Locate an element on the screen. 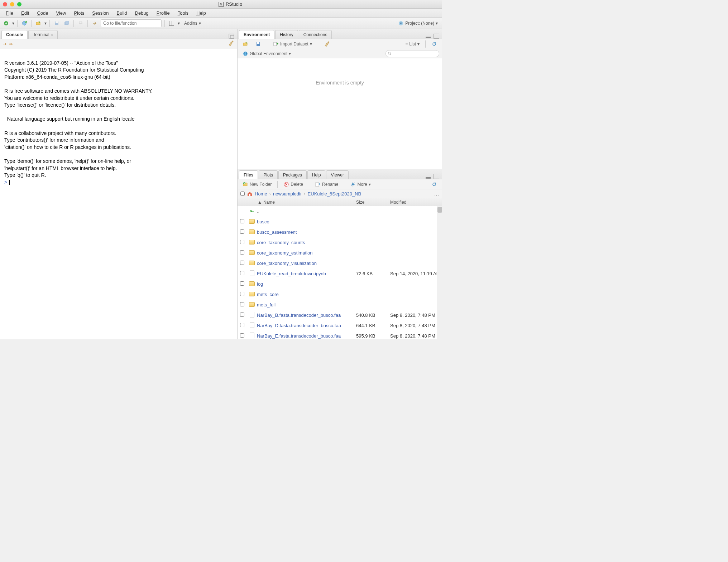 The height and width of the screenshot is (562, 728). view-mode-button: ≡ List ▾ is located at coordinates (412, 44).